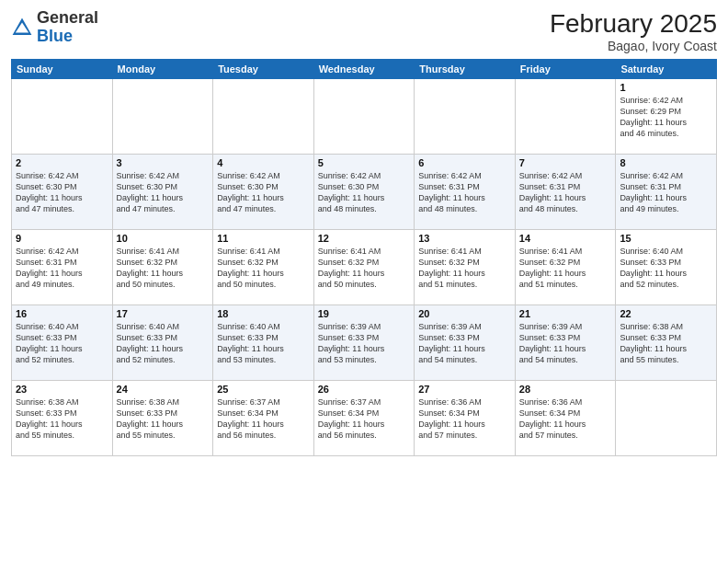 This screenshot has width=728, height=563. What do you see at coordinates (163, 268) in the screenshot?
I see `calendar-cell: 10Sunrise: 6:41 AM Sunset: 6:32 PM Dayli…` at bounding box center [163, 268].